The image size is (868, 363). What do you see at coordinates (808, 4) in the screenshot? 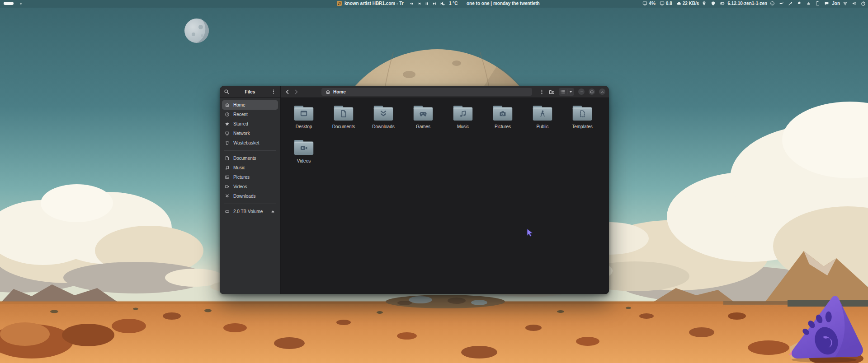
I see `eject-tray-icon` at bounding box center [808, 4].